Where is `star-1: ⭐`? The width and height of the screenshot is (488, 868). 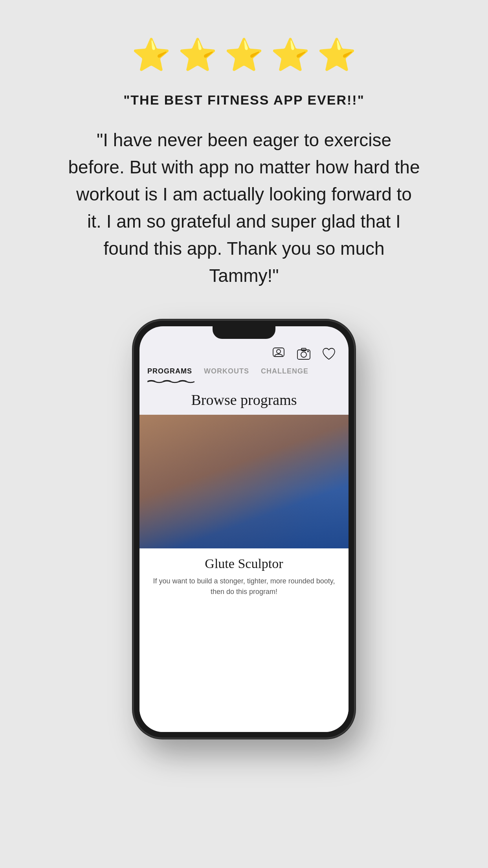
star-1: ⭐ is located at coordinates (151, 55).